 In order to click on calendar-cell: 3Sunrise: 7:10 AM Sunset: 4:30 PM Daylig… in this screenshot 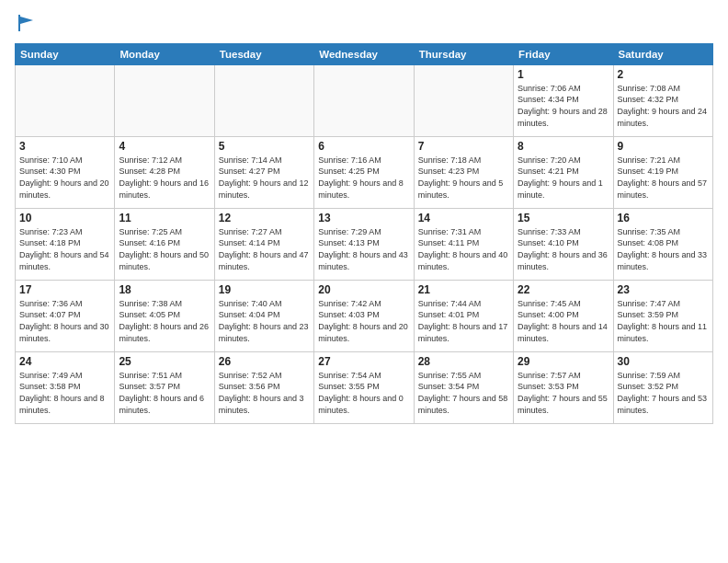, I will do `click(65, 172)`.